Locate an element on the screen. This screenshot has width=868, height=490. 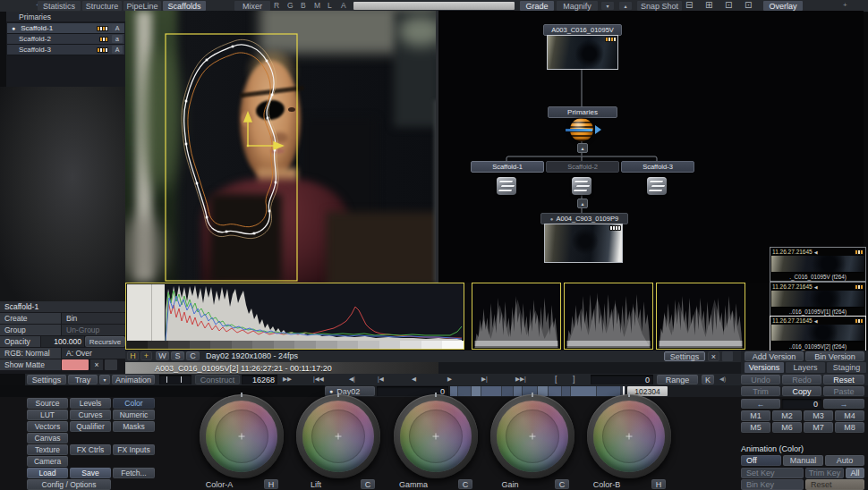
tool-vectors-button: Vectors is located at coordinates (47, 427).